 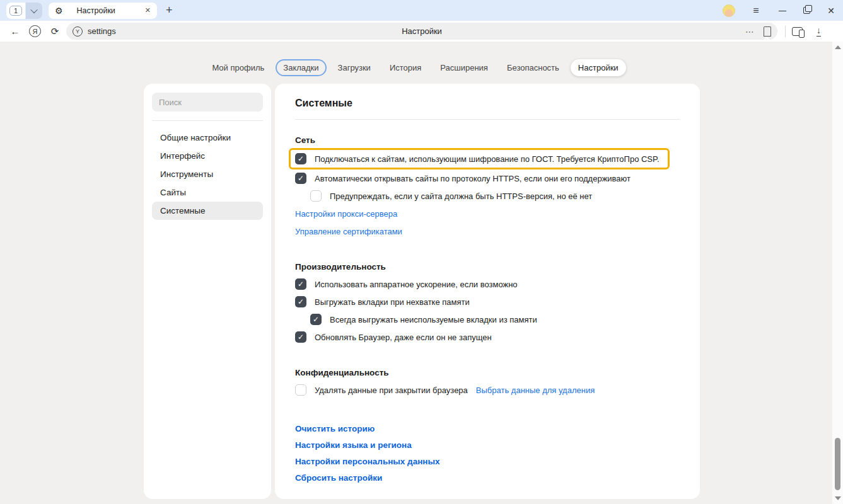 What do you see at coordinates (415, 68) in the screenshot?
I see `settings-nav-tabs: Мой профиль Закладки Загрузки История Ра…` at bounding box center [415, 68].